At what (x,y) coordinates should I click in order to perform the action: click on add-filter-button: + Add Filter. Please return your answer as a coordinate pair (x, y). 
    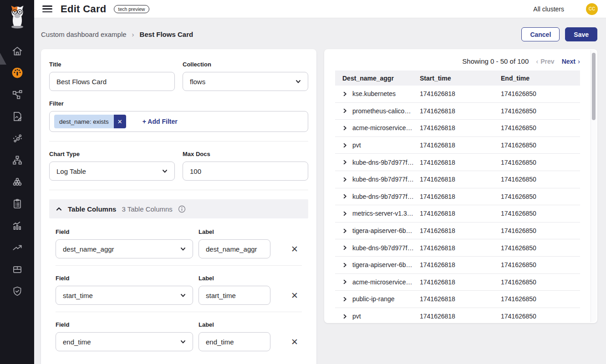
    Looking at the image, I should click on (160, 121).